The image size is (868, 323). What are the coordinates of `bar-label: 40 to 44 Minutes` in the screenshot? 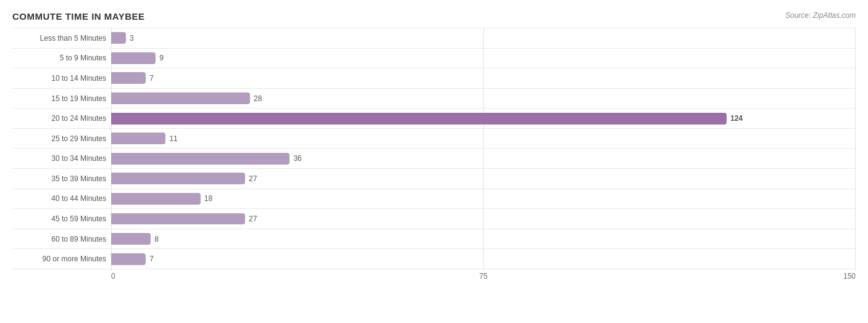 It's located at (62, 198).